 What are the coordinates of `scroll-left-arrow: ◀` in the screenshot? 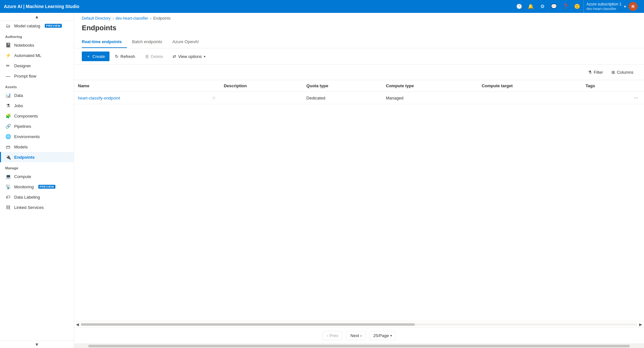 It's located at (77, 324).